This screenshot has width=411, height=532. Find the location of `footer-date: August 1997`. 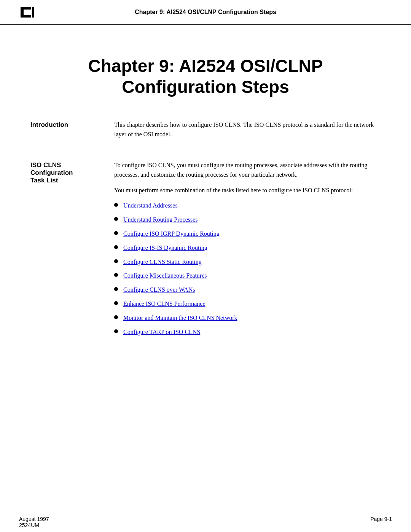

footer-date: August 1997 is located at coordinates (34, 519).